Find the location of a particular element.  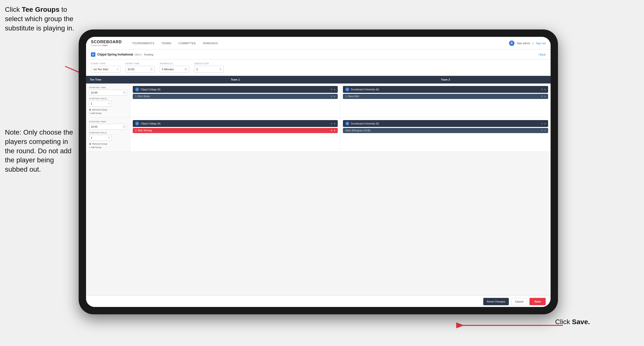

starting-hole-label-1: STARTING HOLE: is located at coordinates (108, 98).